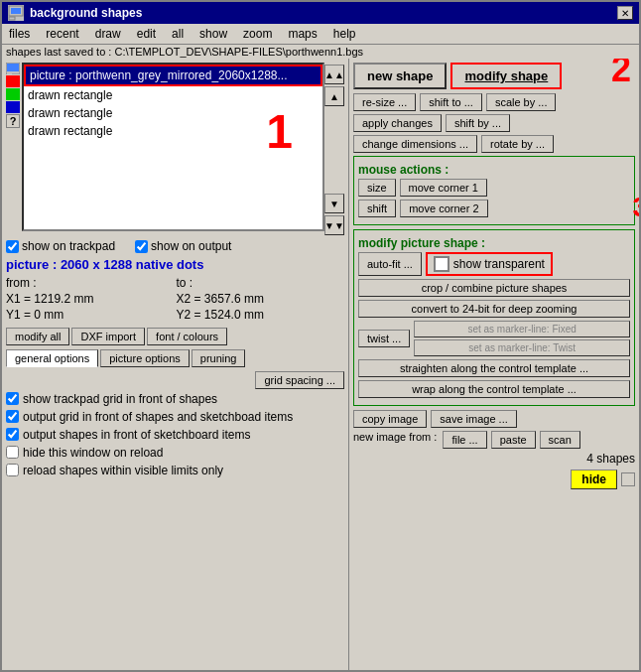  What do you see at coordinates (494, 459) in the screenshot?
I see `shapes-count: 4 shapes` at bounding box center [494, 459].